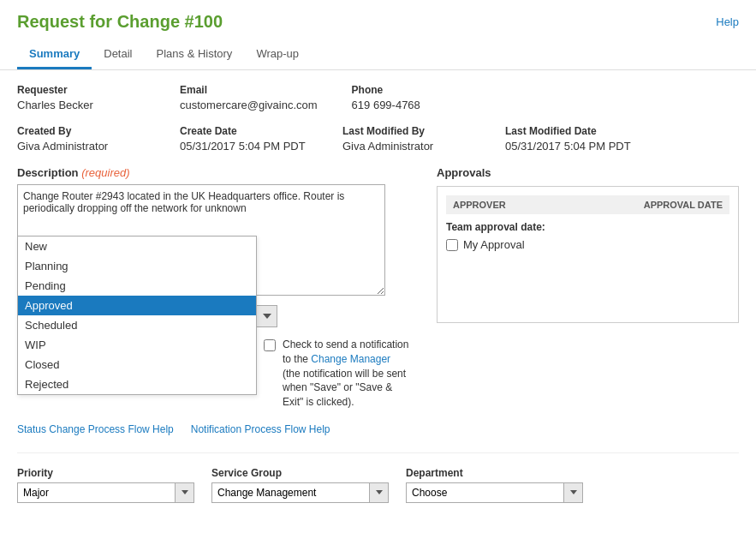 The height and width of the screenshot is (551, 756). Describe the element at coordinates (55, 55) in the screenshot. I see `tab-summary: Summary` at that location.